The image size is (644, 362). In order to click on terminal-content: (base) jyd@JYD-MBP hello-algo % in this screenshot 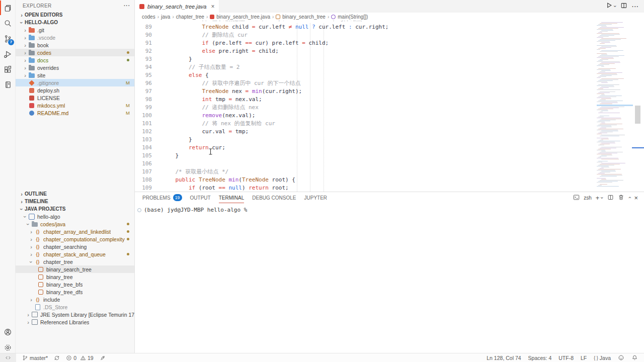, I will do `click(389, 210)`.